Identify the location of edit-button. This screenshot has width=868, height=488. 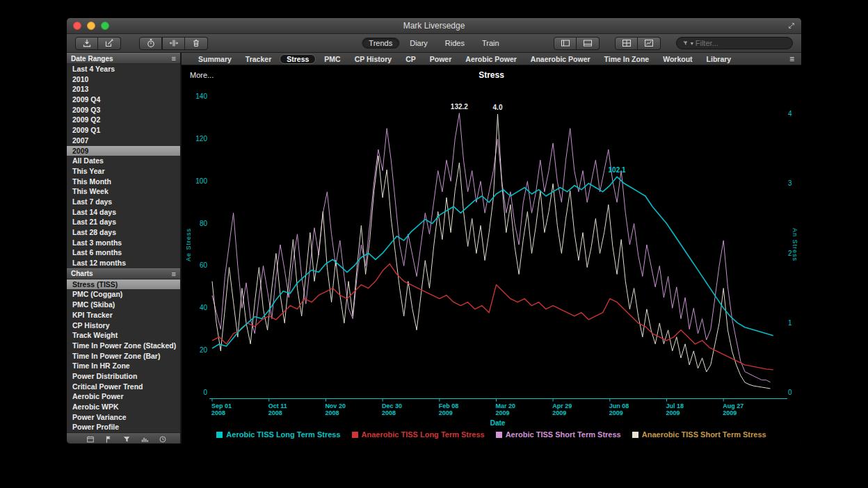
(110, 43).